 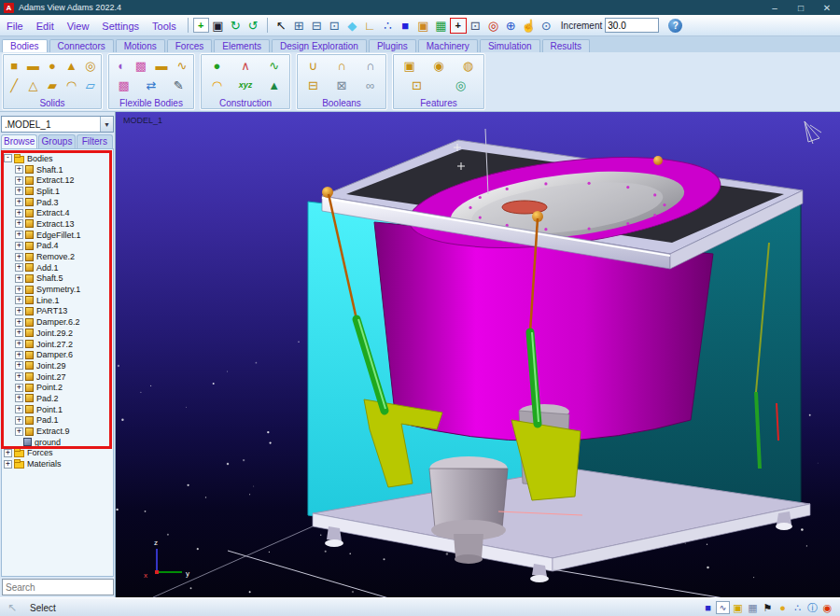 What do you see at coordinates (632, 25) in the screenshot?
I see `increment-input` at bounding box center [632, 25].